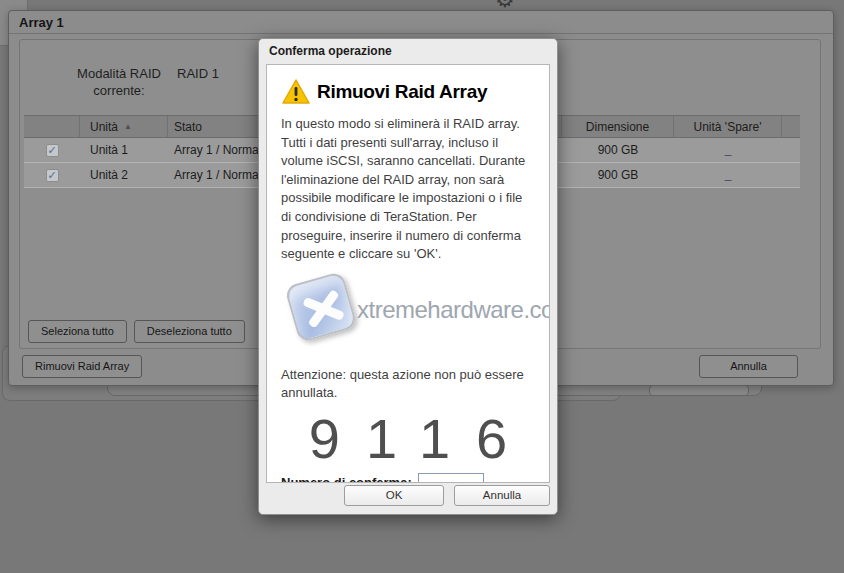 This screenshot has width=844, height=573. Describe the element at coordinates (408, 313) in the screenshot. I see `watermark: xtremehardware.com` at that location.